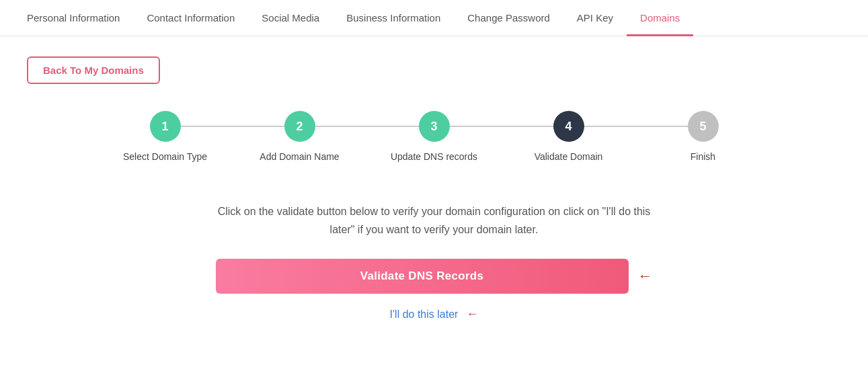 This screenshot has height=373, width=868. I want to click on step-circle-2: 2, so click(300, 126).